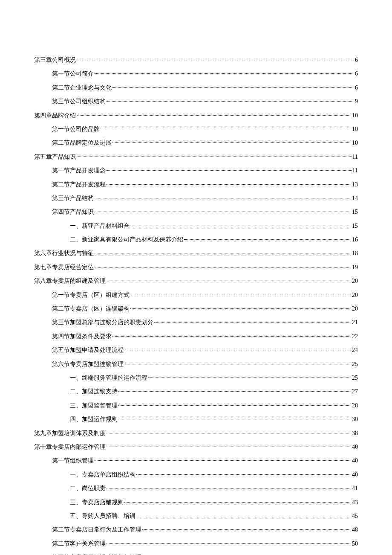  I want to click on toc-entry-title: 四、加盟运作规则, so click(94, 419).